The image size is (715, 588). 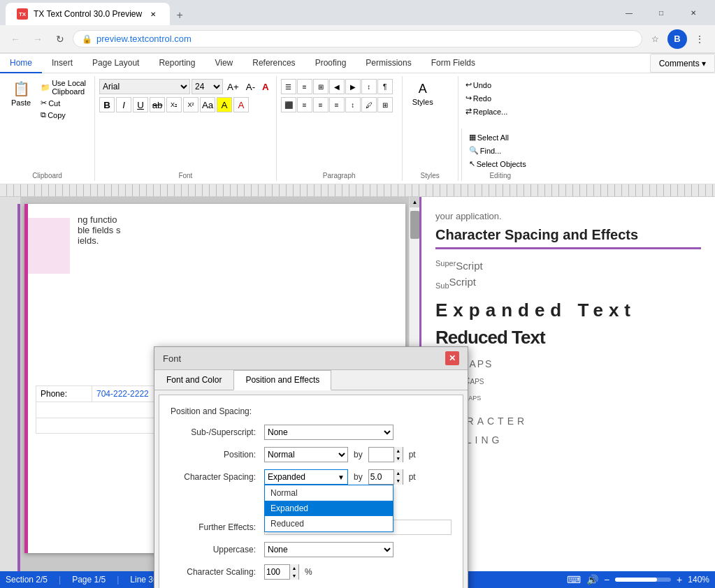 I want to click on uppercase-label: Uppercase:, so click(x=216, y=550).